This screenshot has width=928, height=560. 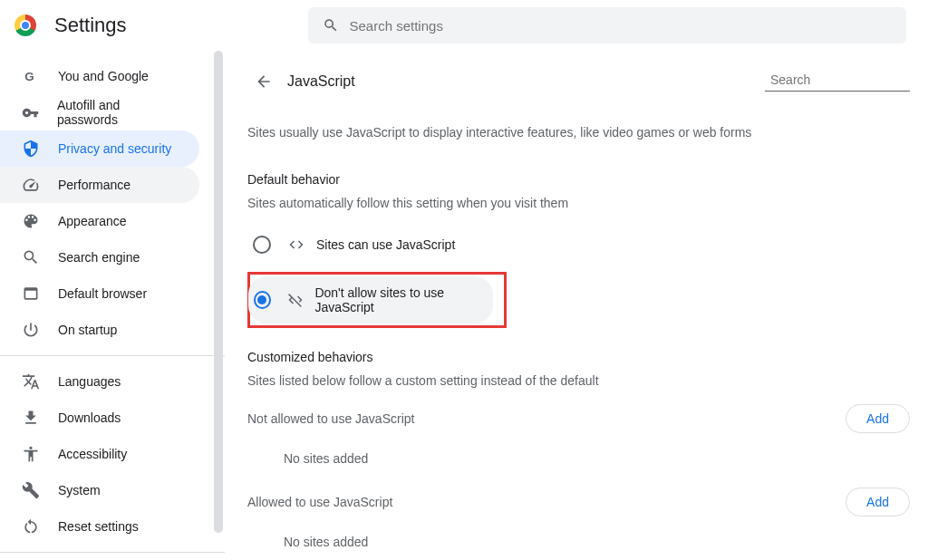 What do you see at coordinates (526, 82) in the screenshot?
I see `content-title: JavaScript` at bounding box center [526, 82].